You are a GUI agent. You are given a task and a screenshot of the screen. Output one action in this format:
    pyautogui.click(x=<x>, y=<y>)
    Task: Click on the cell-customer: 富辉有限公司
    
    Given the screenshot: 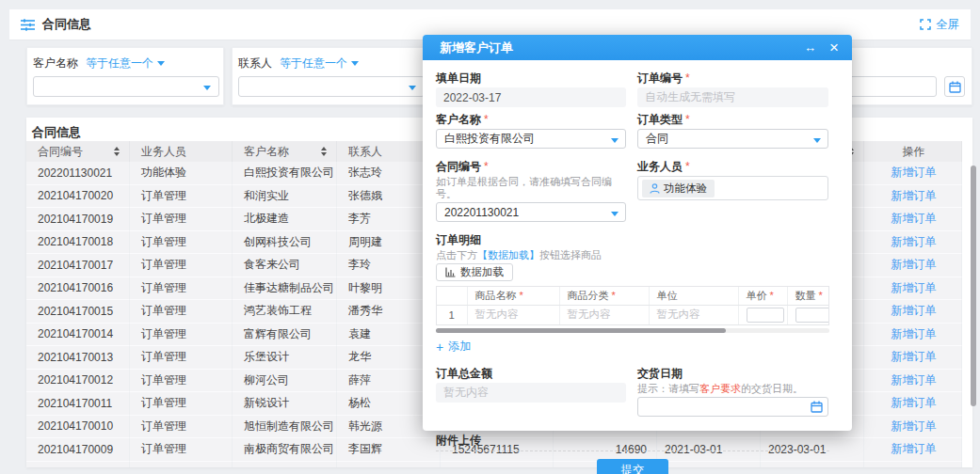 What is the action you would take?
    pyautogui.click(x=284, y=335)
    